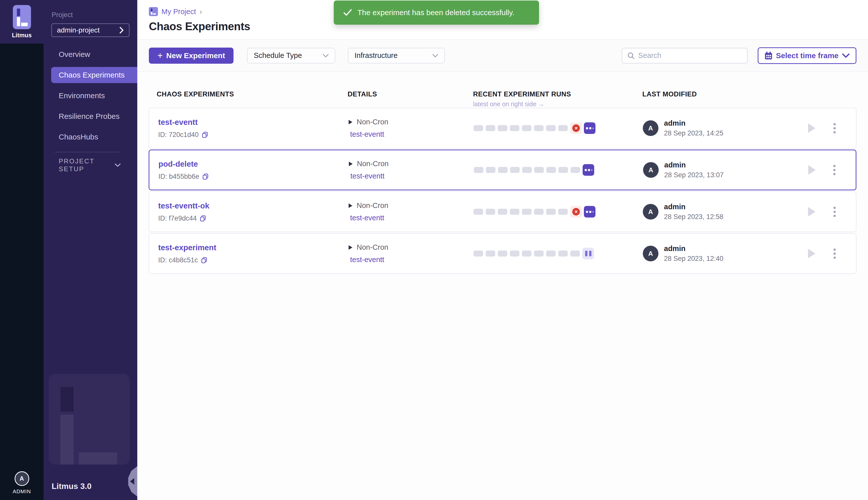 This screenshot has width=868, height=500. I want to click on litmus-logo-icon, so click(22, 17).